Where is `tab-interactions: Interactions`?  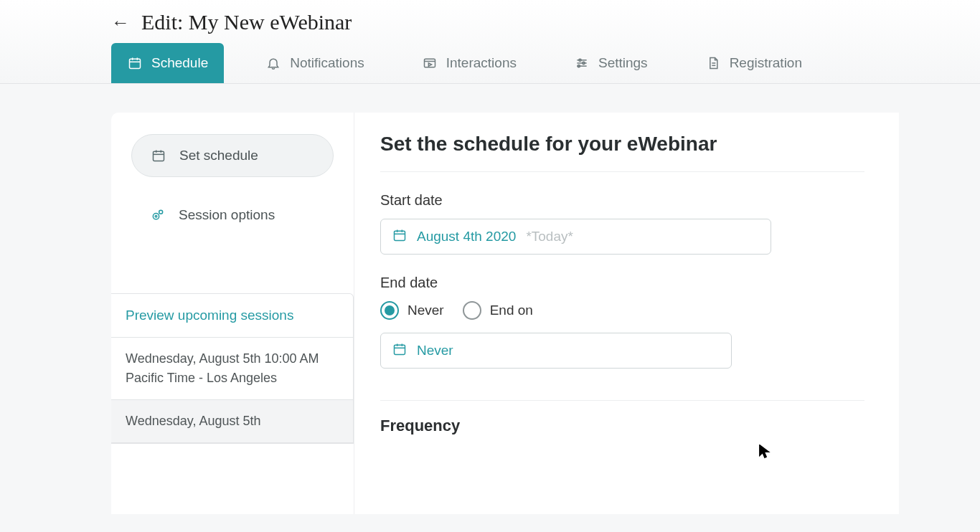 tab-interactions: Interactions is located at coordinates (469, 63).